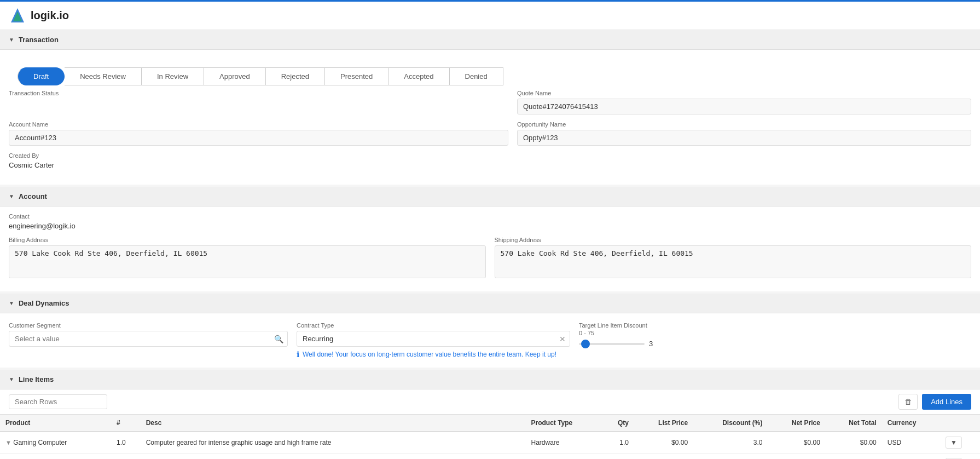  What do you see at coordinates (490, 303) in the screenshot?
I see `deal-dynamics-section-header: ▼ Deal Dynamics` at bounding box center [490, 303].